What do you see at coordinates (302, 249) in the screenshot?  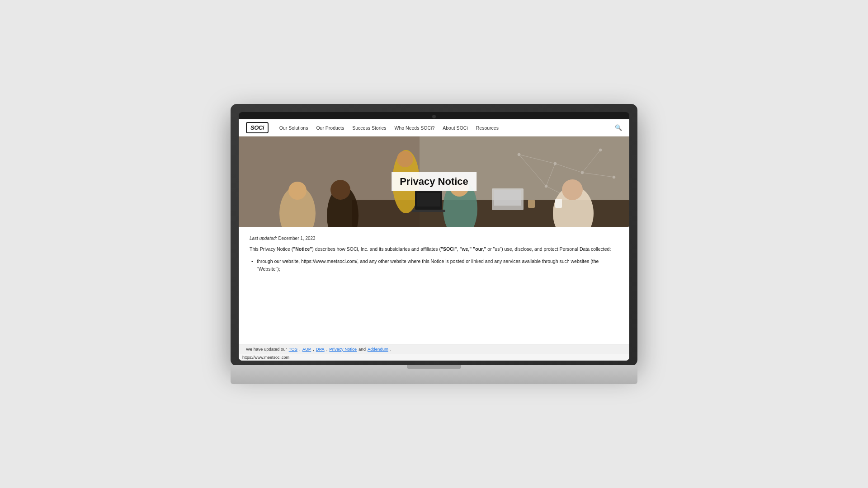 I see `notice-strong: "Notice"` at bounding box center [302, 249].